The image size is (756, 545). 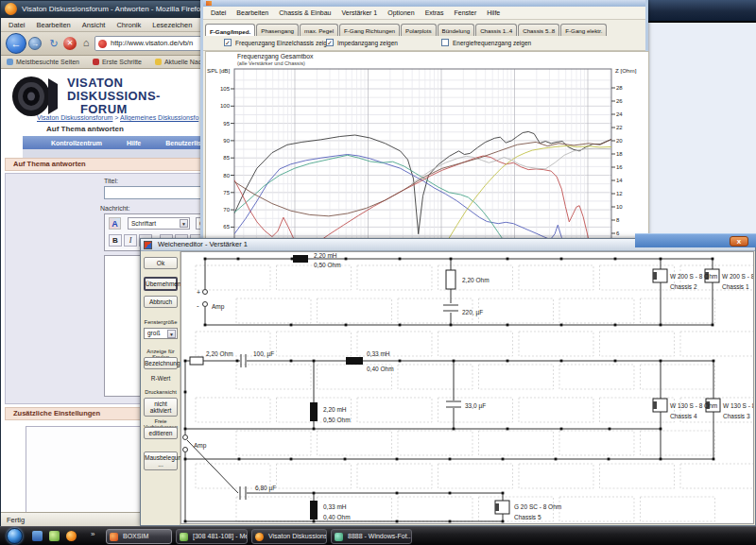 What do you see at coordinates (212, 536) in the screenshot?
I see `taskbar-button-2: [308 481-108] - Mes...` at bounding box center [212, 536].